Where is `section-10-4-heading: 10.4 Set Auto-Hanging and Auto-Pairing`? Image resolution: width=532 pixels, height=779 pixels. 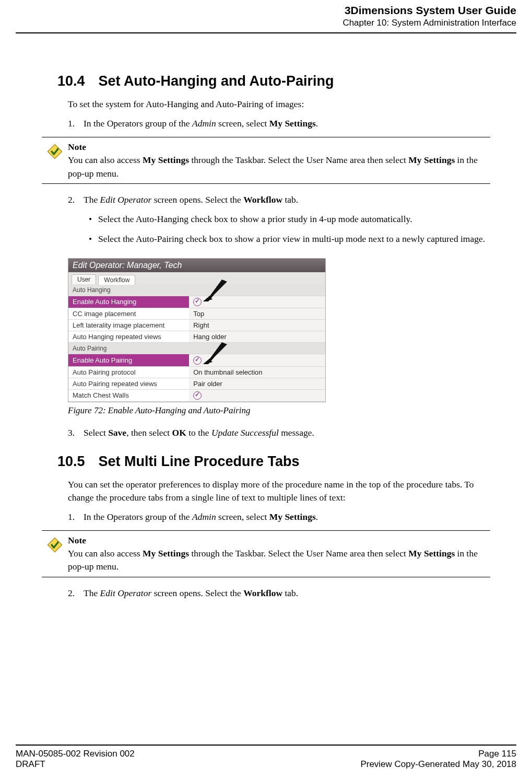
section-10-4-heading: 10.4 Set Auto-Hanging and Auto-Pairing is located at coordinates (274, 82).